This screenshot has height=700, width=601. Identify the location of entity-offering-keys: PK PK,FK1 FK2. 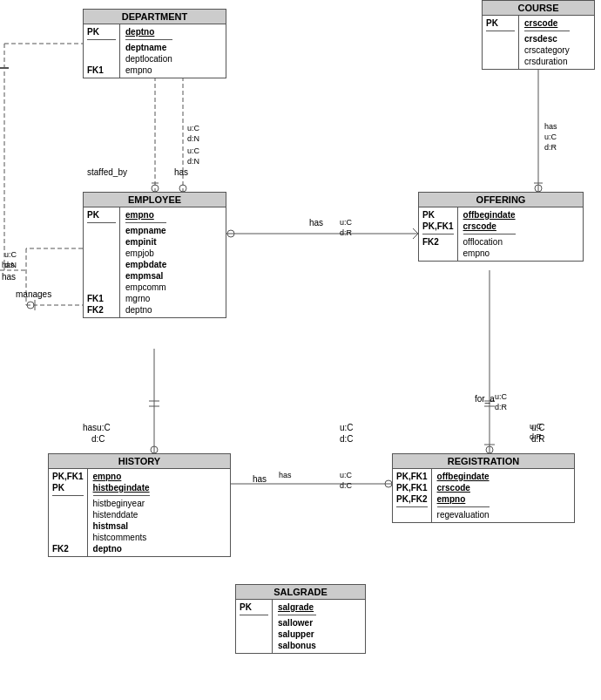
(439, 234).